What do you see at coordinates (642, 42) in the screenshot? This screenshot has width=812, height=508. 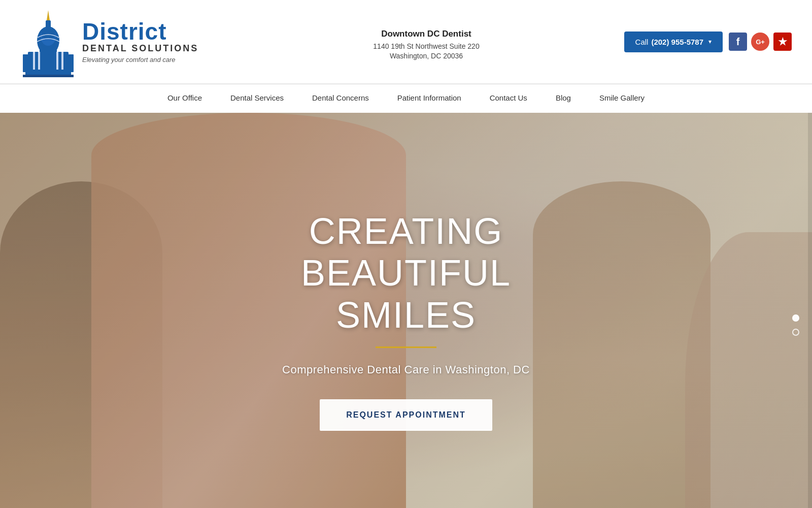 I see `call-label: Call` at bounding box center [642, 42].